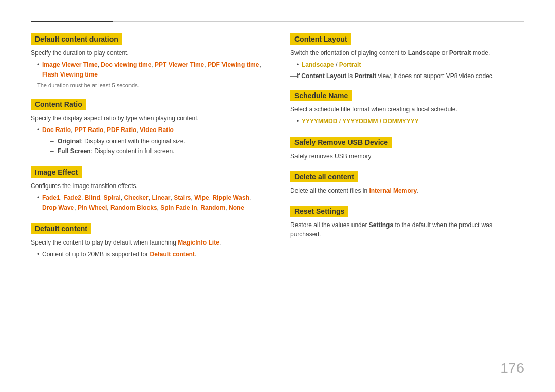 The width and height of the screenshot is (555, 392). I want to click on list-item: Fade1, Fade2, Blind, Spiral, Checker, Li…, so click(151, 203).